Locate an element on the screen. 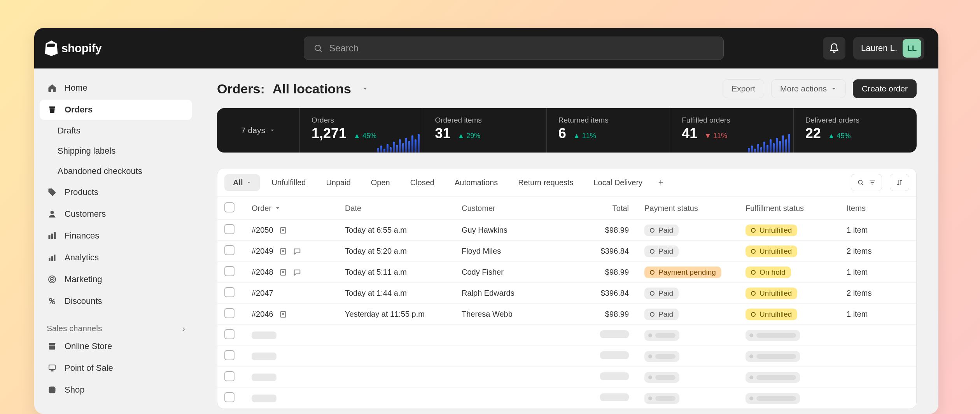 The height and width of the screenshot is (414, 980). search-icon is located at coordinates (861, 182).